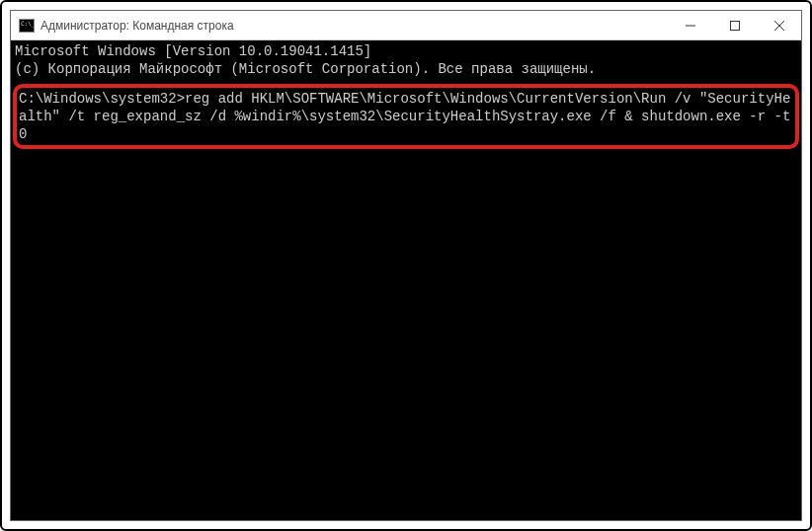 The height and width of the screenshot is (531, 812). What do you see at coordinates (779, 26) in the screenshot?
I see `close-icon` at bounding box center [779, 26].